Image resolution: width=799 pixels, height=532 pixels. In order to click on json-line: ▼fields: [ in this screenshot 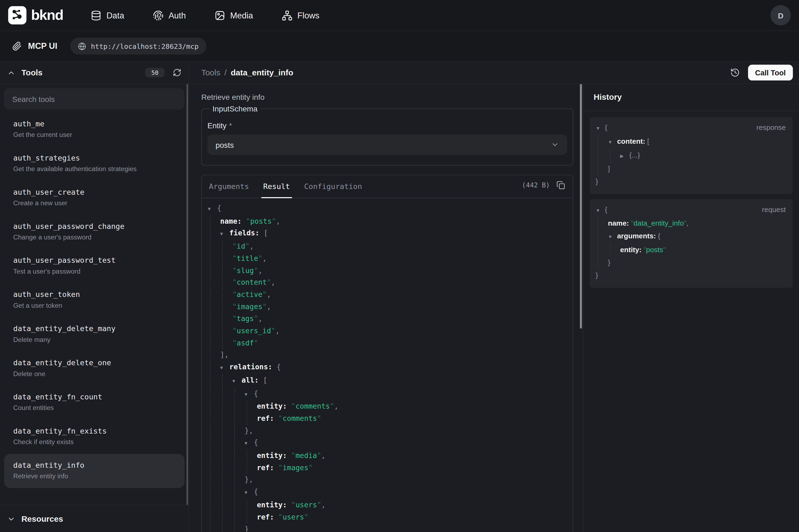, I will do `click(387, 234)`.